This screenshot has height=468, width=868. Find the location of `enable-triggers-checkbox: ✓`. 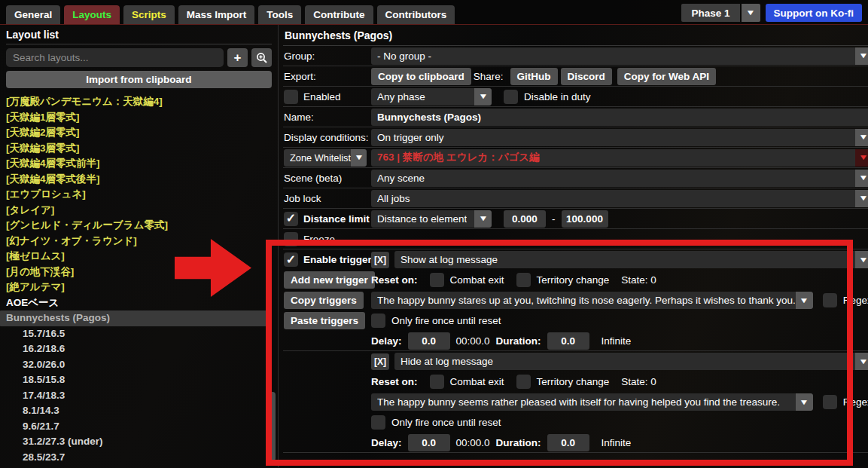

enable-triggers-checkbox: ✓ is located at coordinates (291, 259).